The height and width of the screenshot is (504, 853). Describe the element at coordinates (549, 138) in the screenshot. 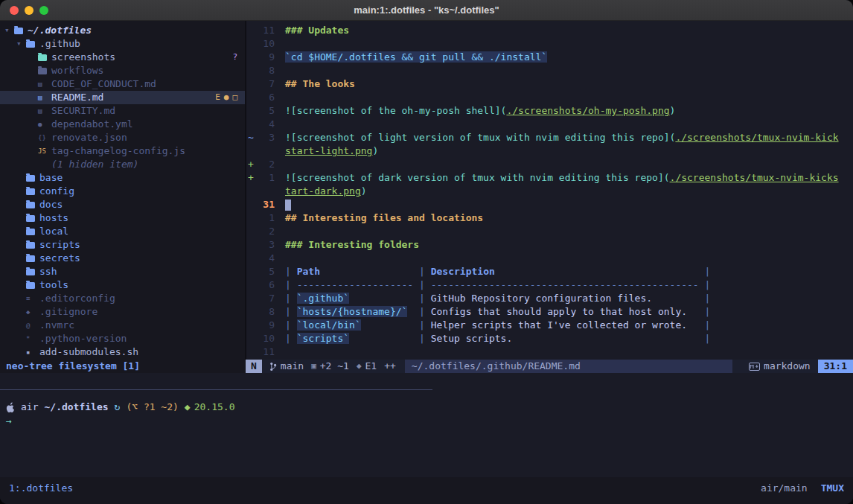

I see `editor-line: ~3![screenshot of light version of tmux …` at that location.